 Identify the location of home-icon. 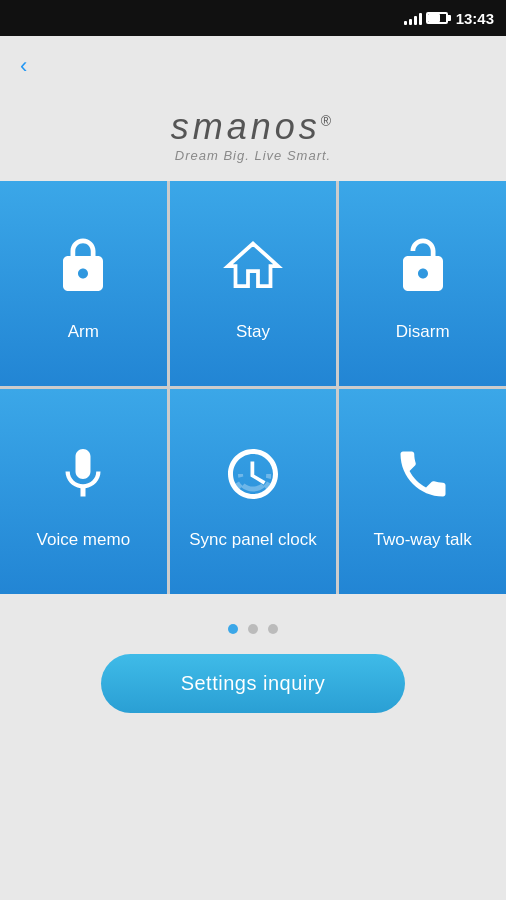
(253, 270).